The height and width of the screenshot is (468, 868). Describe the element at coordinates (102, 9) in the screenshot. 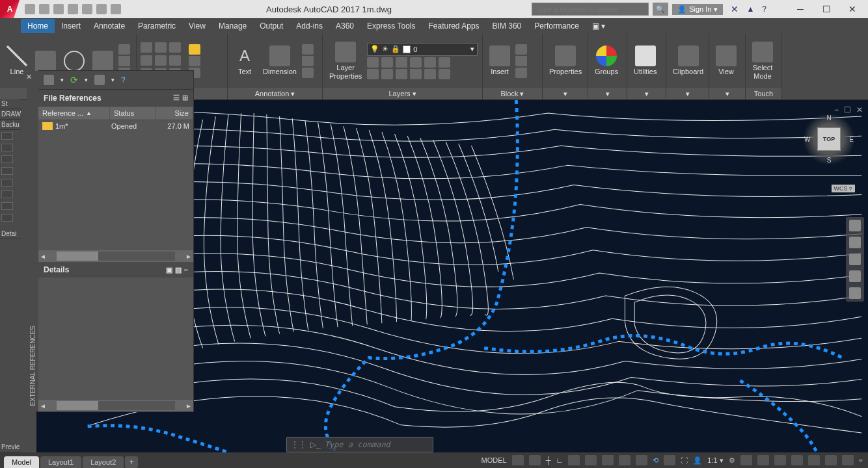

I see `qat-undo-icon` at that location.